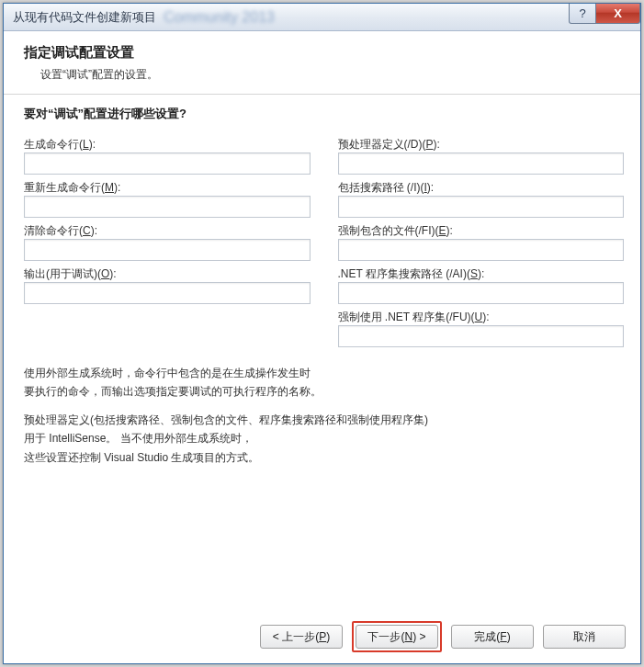 This screenshot has width=644, height=667. What do you see at coordinates (323, 114) in the screenshot?
I see `section-question: 要对“调试”配置进行哪些设置?` at bounding box center [323, 114].